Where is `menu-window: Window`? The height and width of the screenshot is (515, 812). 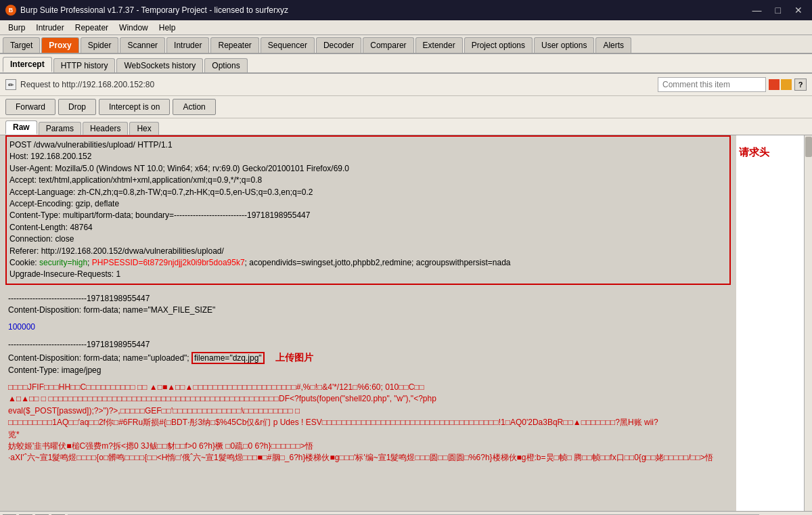 menu-window: Window is located at coordinates (134, 28).